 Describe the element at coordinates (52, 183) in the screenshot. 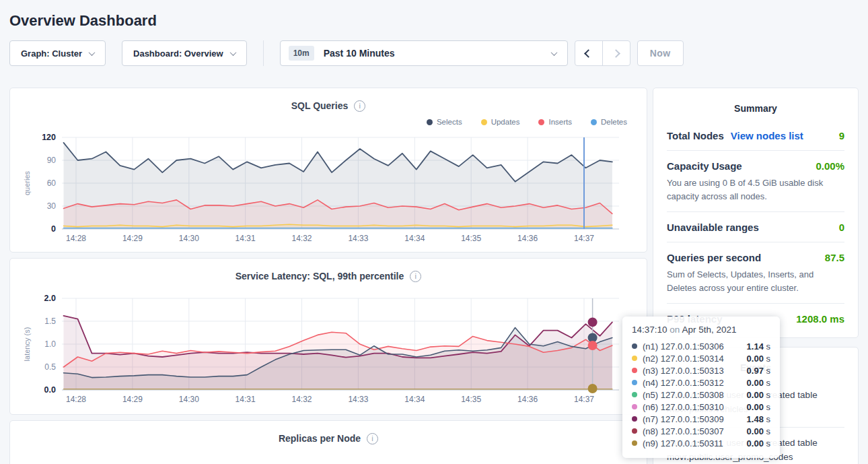

I see `svg-text: 60` at that location.